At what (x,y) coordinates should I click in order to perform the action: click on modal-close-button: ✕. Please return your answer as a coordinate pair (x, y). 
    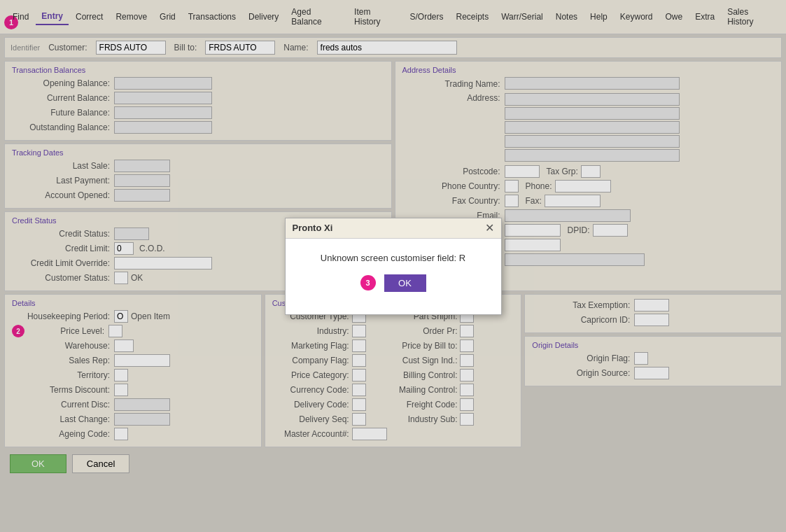
    Looking at the image, I should click on (490, 228).